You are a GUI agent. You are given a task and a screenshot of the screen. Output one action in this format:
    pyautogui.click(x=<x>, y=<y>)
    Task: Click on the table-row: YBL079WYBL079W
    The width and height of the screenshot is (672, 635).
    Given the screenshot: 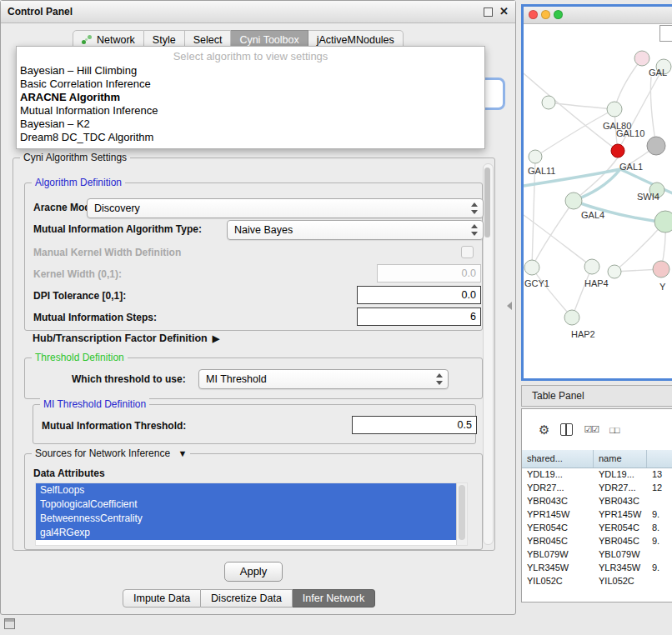 What is the action you would take?
    pyautogui.click(x=597, y=554)
    